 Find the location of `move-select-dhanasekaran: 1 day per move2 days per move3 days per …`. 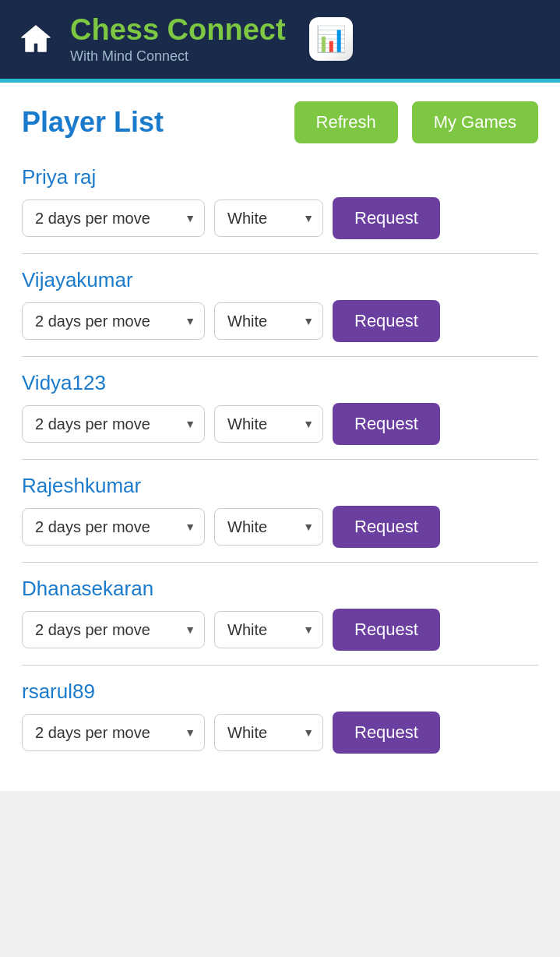

move-select-dhanasekaran: 1 day per move2 days per move3 days per … is located at coordinates (114, 630).